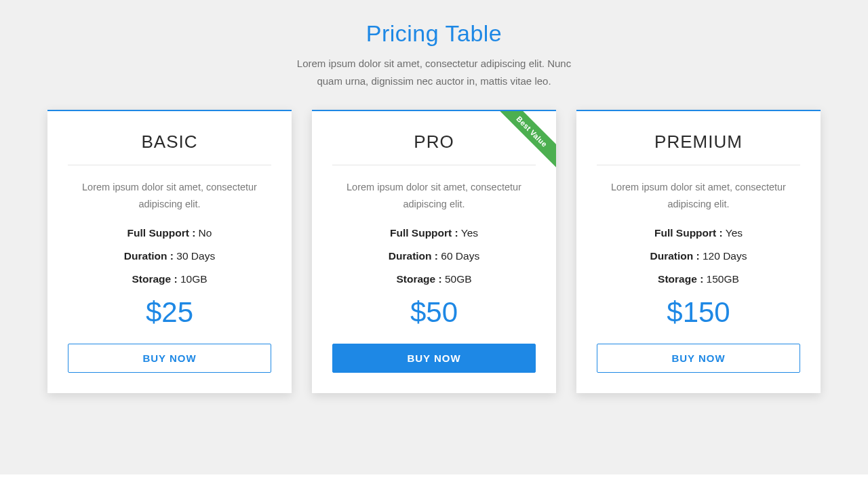 The image size is (868, 488). I want to click on page-subtitle: Lorem ipsum dolor sit amet, consectetur …, so click(434, 72).